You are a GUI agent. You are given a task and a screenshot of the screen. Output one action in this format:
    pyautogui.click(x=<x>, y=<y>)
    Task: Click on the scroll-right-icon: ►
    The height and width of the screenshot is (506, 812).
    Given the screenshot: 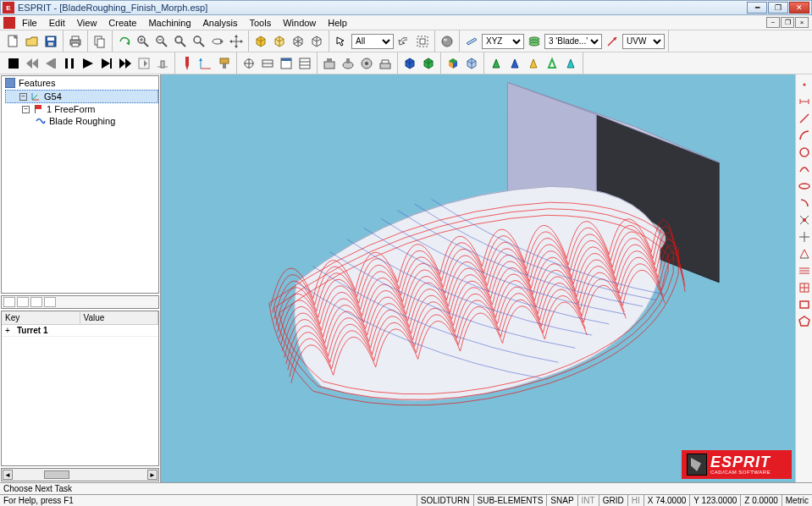 What is the action you would take?
    pyautogui.click(x=152, y=475)
    